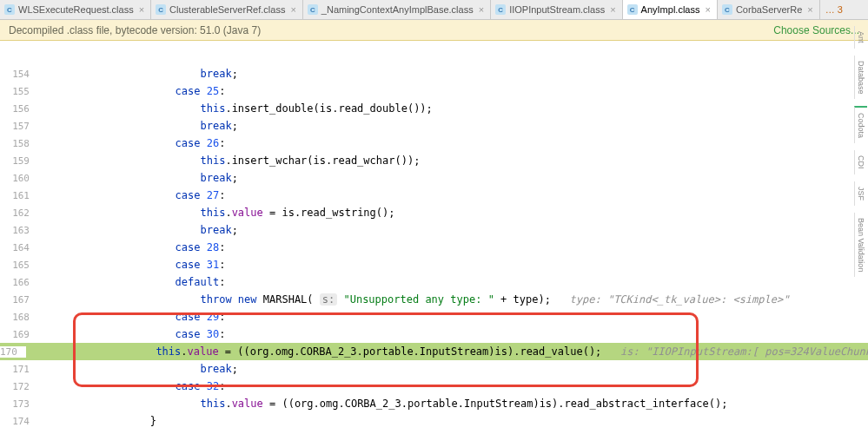 The height and width of the screenshot is (434, 868). Describe the element at coordinates (434, 30) in the screenshot. I see `decompiled-banner: Decompiled .class file, bytecode version…` at that location.